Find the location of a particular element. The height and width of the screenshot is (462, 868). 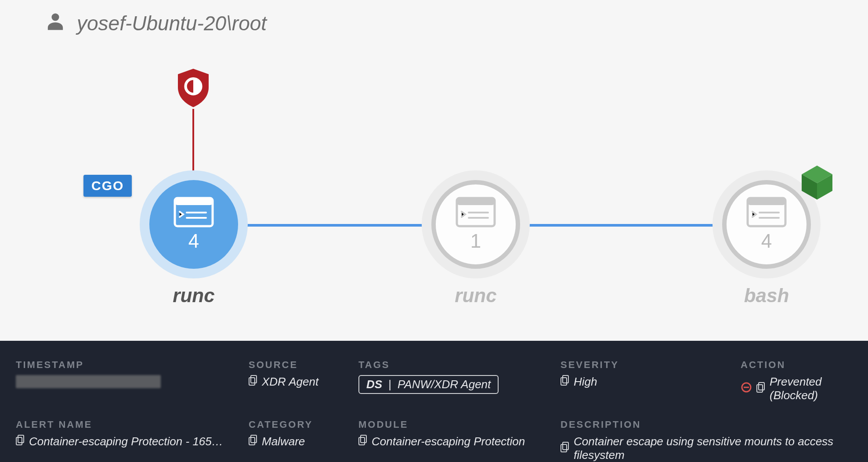

tag-pill: DS | PANW/XDR Agent is located at coordinates (429, 385).